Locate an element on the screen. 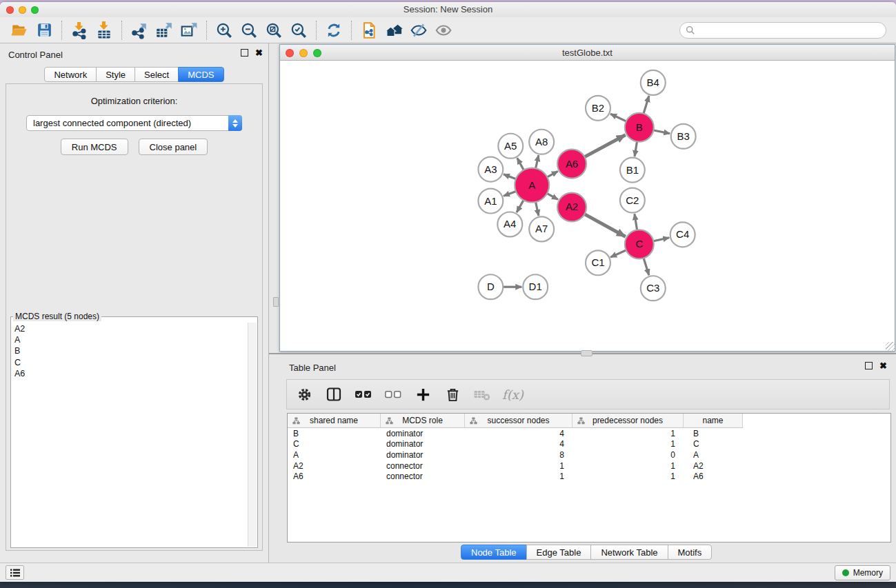 This screenshot has width=896, height=588. vertical-splitter-handle is located at coordinates (276, 302).